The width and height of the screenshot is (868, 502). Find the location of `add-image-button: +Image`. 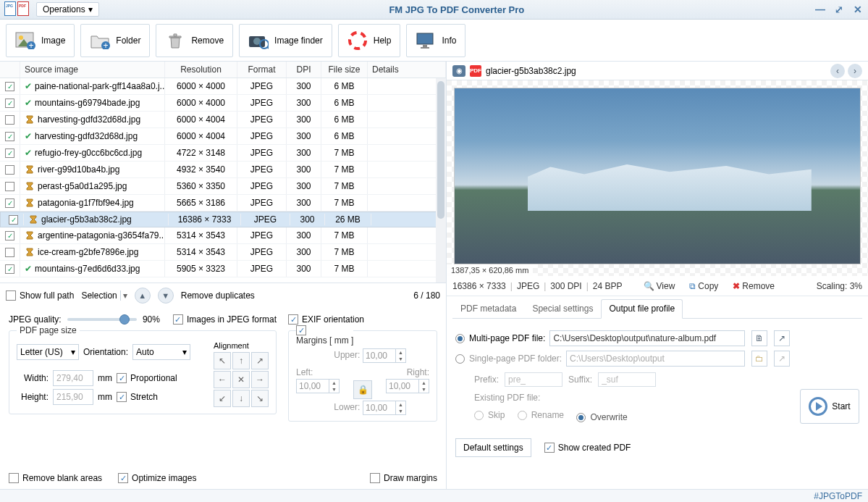

add-image-button: +Image is located at coordinates (41, 41).